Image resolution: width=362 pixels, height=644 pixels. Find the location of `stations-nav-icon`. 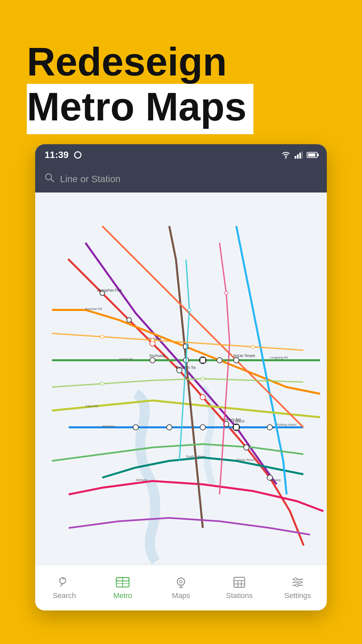

stations-nav-icon is located at coordinates (239, 582).